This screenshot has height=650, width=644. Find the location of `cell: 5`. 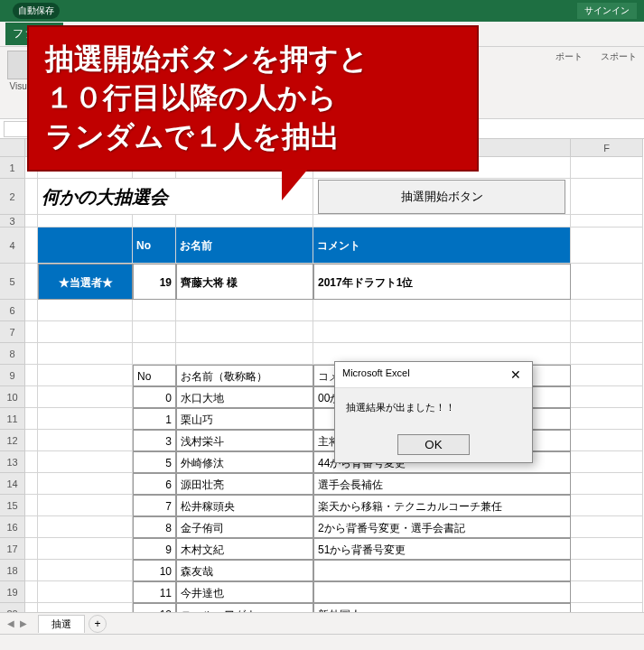

cell: 5 is located at coordinates (154, 462).